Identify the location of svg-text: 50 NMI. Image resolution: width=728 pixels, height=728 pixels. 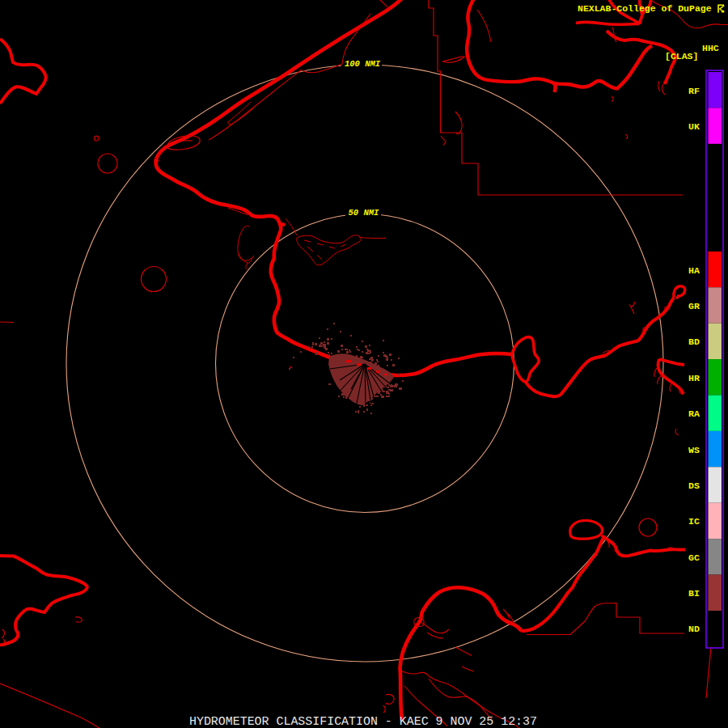
(364, 213).